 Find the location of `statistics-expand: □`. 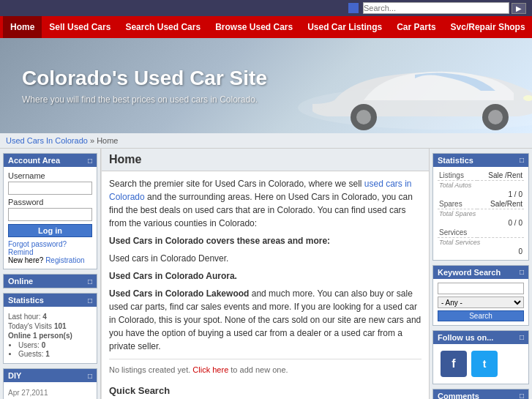

statistics-expand: □ is located at coordinates (90, 300).